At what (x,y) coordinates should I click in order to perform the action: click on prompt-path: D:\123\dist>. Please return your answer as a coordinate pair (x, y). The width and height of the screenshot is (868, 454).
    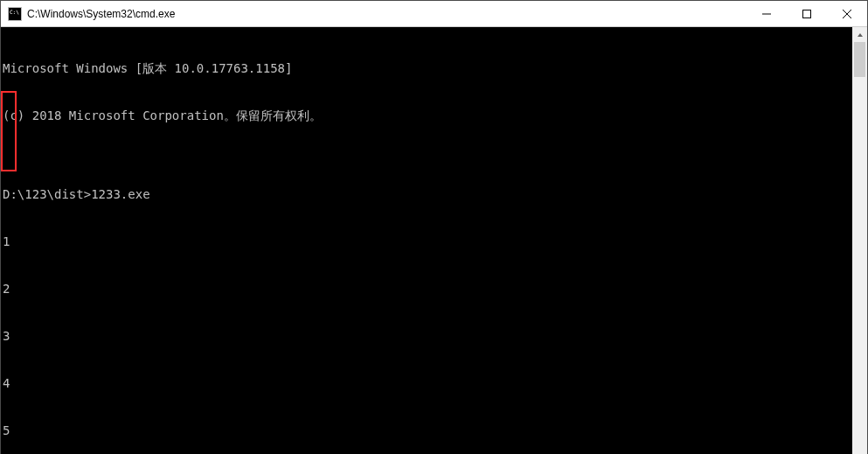
    Looking at the image, I should click on (47, 194).